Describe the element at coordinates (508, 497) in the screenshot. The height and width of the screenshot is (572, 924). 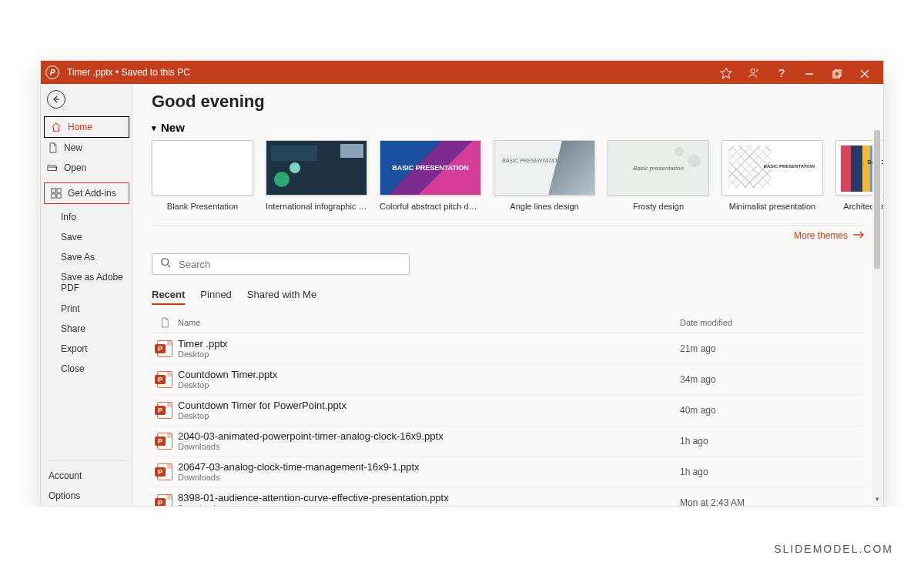
I see `recent-file-row: 8398-01-audience-attention-curve-effecti…` at that location.